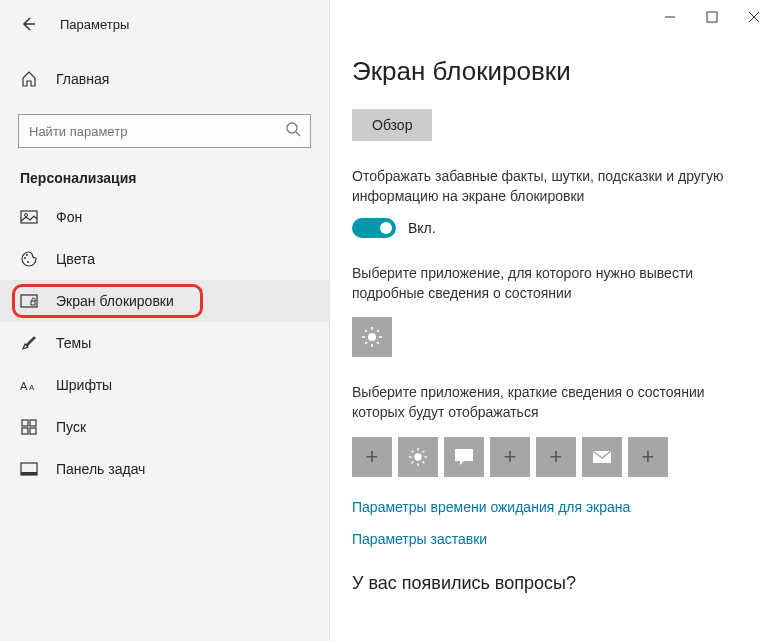 The height and width of the screenshot is (641, 771). Describe the element at coordinates (550, 402) in the screenshot. I see `quick-apps-description: Выберите приложения, краткие сведения о …` at that location.